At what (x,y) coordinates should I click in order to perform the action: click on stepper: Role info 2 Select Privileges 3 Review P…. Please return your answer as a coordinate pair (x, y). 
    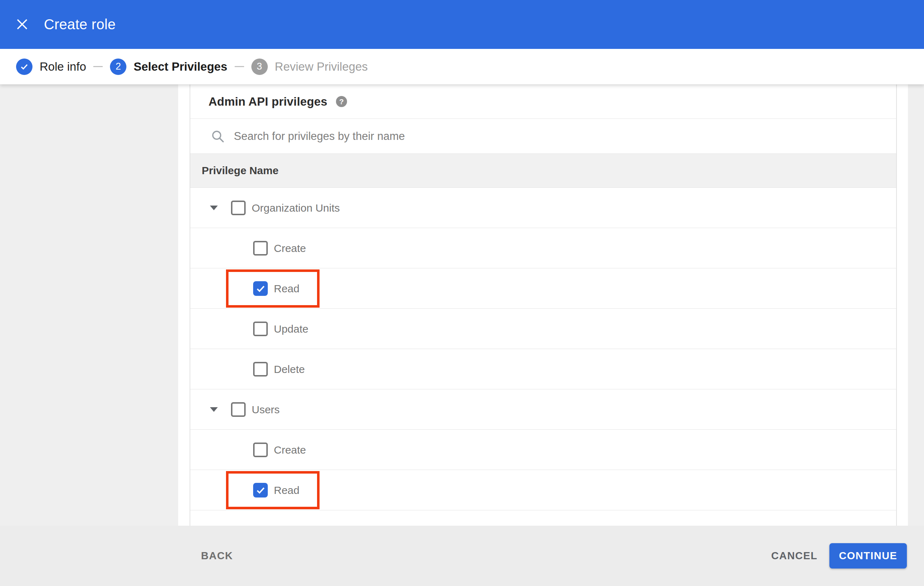
    Looking at the image, I should click on (462, 67).